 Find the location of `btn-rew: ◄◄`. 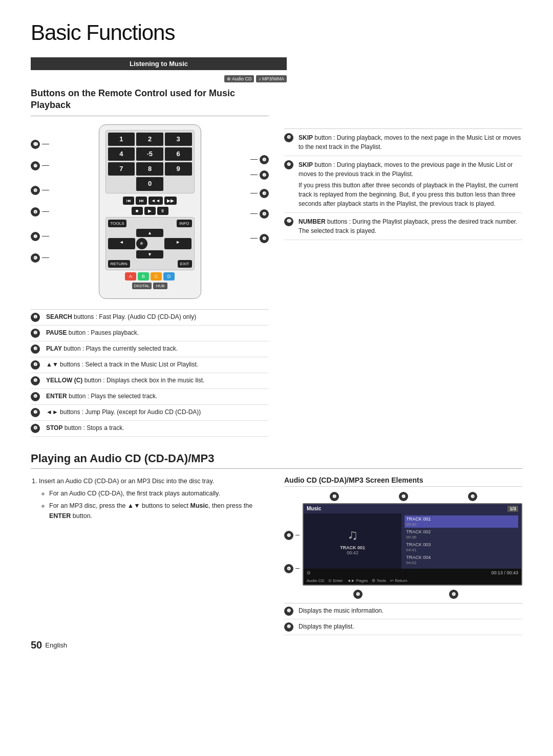

btn-rew: ◄◄ is located at coordinates (156, 201).